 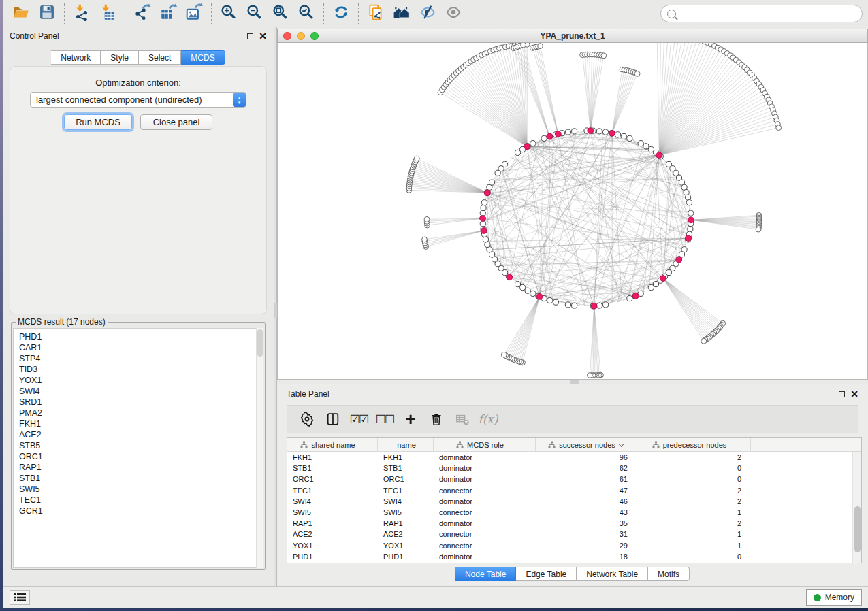 What do you see at coordinates (341, 14) in the screenshot?
I see `refresh-network-button` at bounding box center [341, 14].